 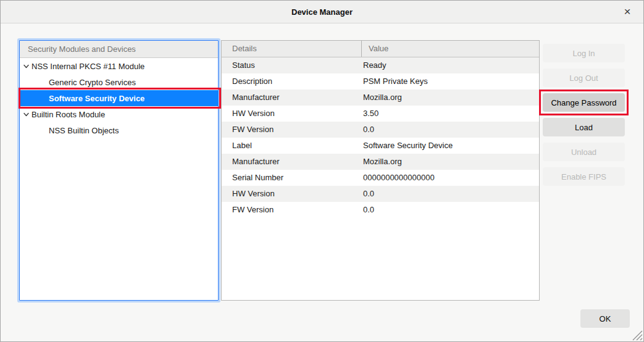 What do you see at coordinates (291, 65) in the screenshot?
I see `detail-label: Status` at bounding box center [291, 65].